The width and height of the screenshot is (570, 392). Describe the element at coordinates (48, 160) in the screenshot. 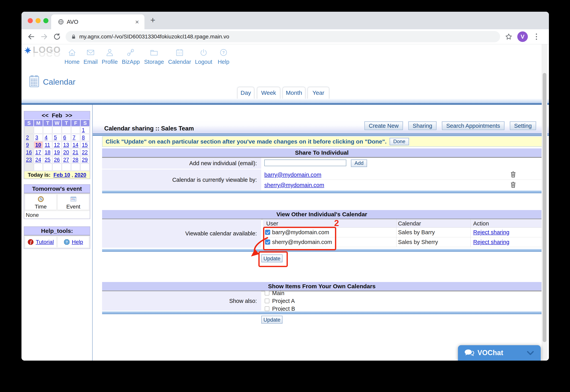

I see `date-cell-25: 25` at that location.